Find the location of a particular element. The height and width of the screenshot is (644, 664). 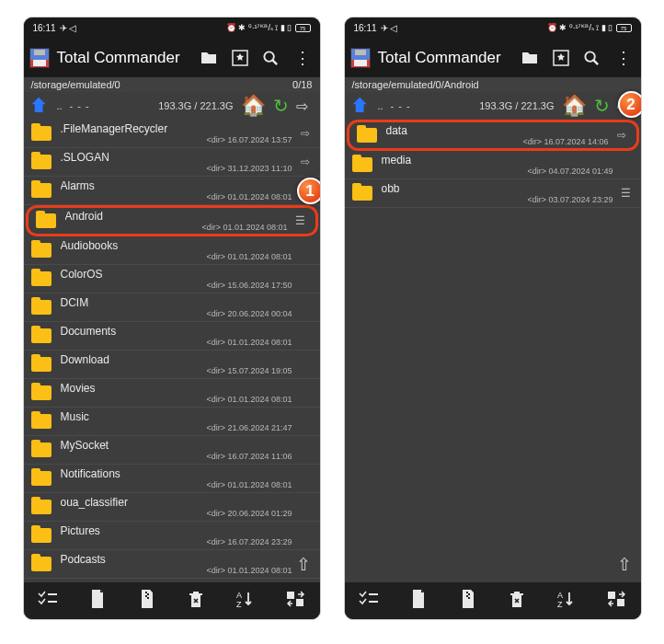

list-item: Download<dir> 15.07.2024 19:05 is located at coordinates (172, 364).